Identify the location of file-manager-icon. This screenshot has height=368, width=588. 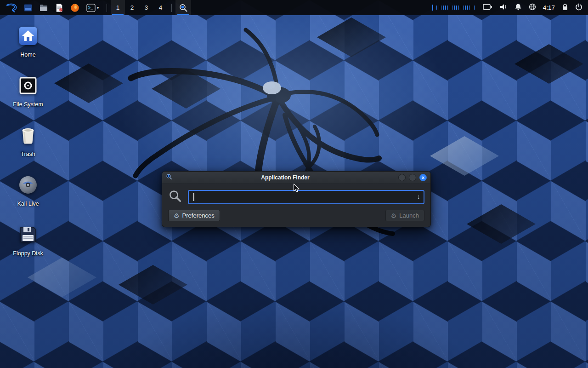
(28, 8).